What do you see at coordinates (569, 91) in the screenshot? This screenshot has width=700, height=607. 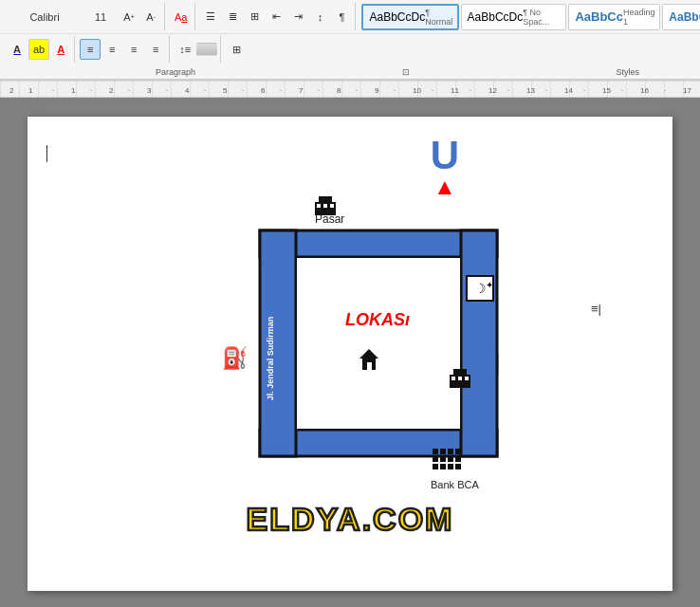 I see `svg-text: 14` at bounding box center [569, 91].